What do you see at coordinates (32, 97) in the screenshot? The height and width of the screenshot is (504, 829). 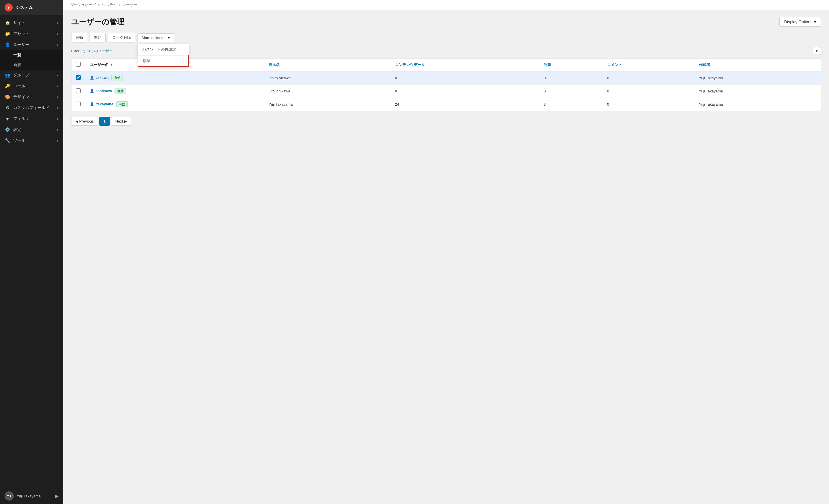 I see `sidebar-item-design: 🎨 デザイン ▾` at bounding box center [32, 97].